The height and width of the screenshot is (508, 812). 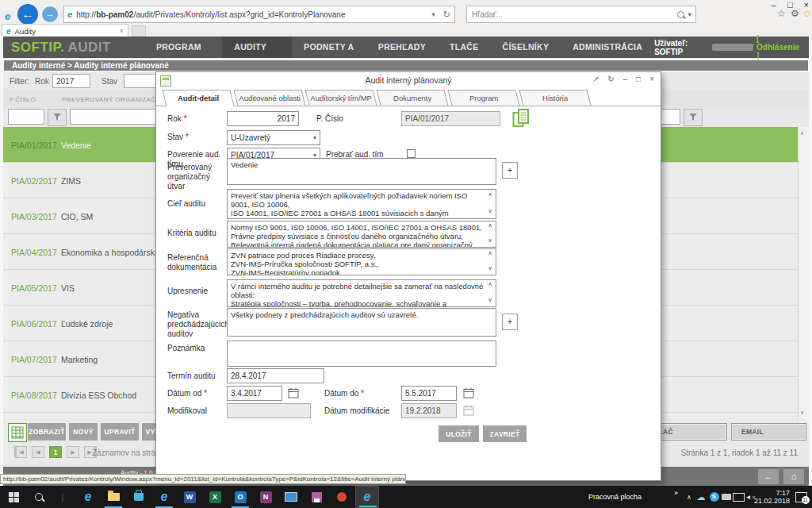 I want to click on termin-input: 28.4.2017, so click(x=276, y=376).